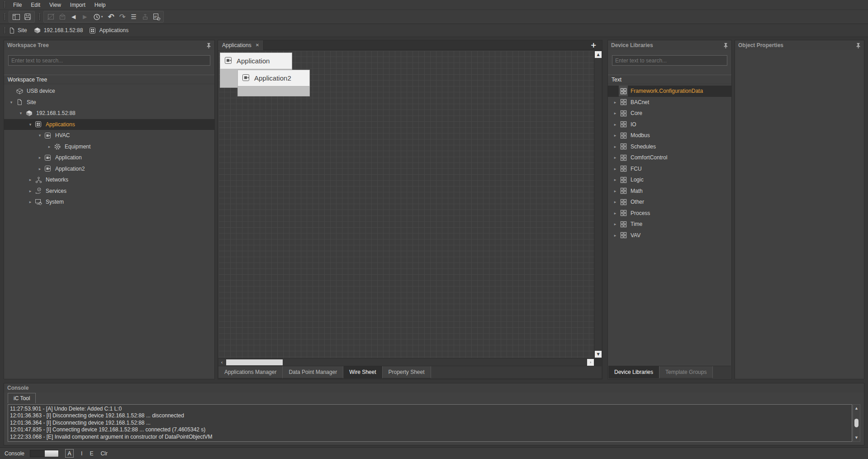 The height and width of the screenshot is (459, 868). Describe the element at coordinates (134, 17) in the screenshot. I see `list-icon: ☰` at that location.